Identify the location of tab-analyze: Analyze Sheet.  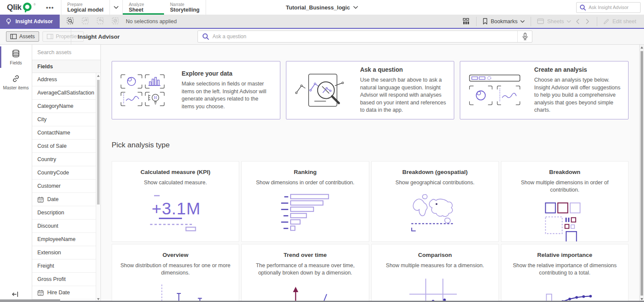
(143, 7).